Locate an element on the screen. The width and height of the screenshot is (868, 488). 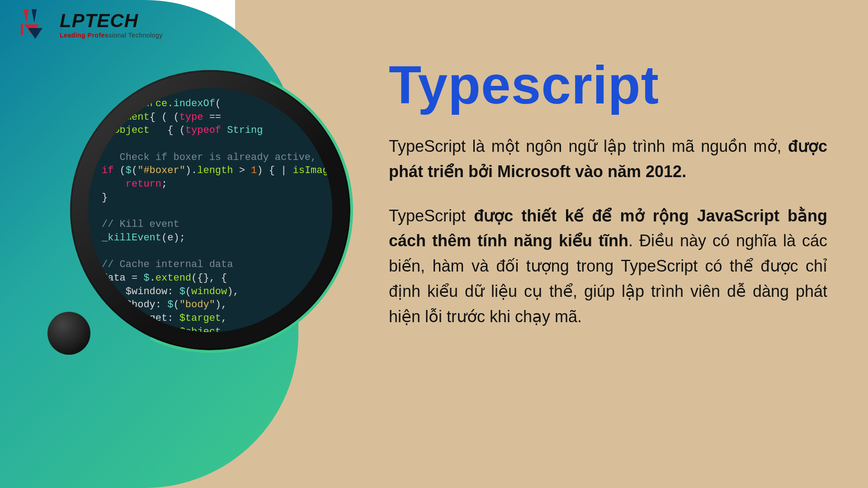
logo-tagline: Leading Professional Technology is located at coordinates (111, 35).